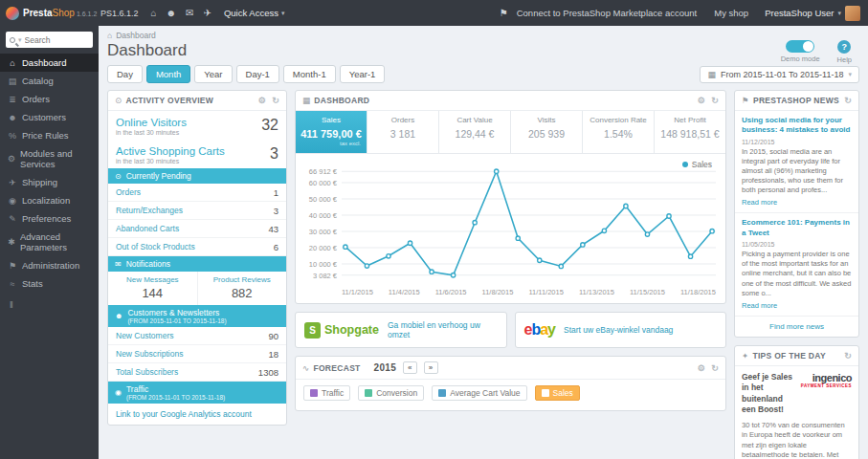 The width and height of the screenshot is (868, 459). Describe the element at coordinates (800, 46) in the screenshot. I see `toggle-switch` at that location.